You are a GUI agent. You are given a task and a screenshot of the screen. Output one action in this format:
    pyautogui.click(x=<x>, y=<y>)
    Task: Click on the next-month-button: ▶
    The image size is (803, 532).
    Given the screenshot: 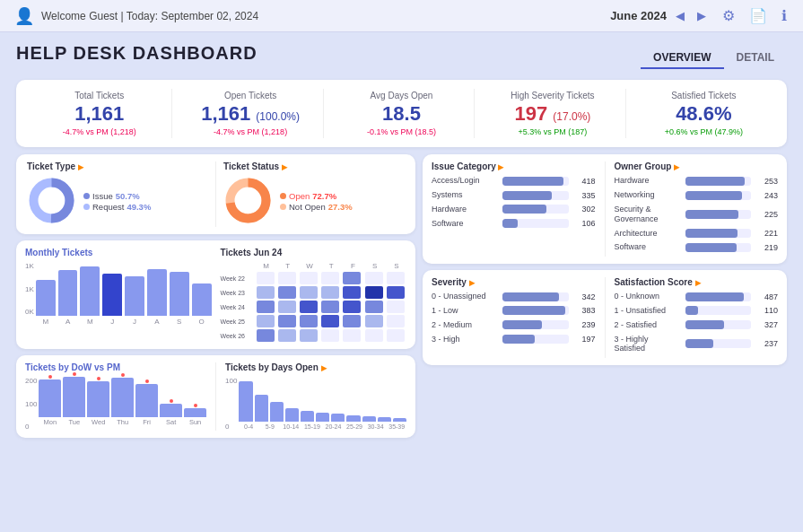 What is the action you would take?
    pyautogui.click(x=702, y=16)
    